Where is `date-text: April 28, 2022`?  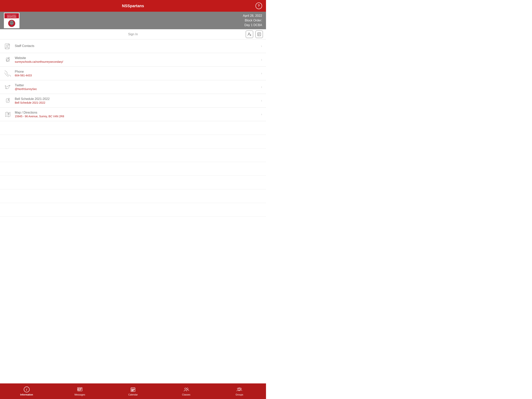
date-text: April 28, 2022 is located at coordinates (253, 16).